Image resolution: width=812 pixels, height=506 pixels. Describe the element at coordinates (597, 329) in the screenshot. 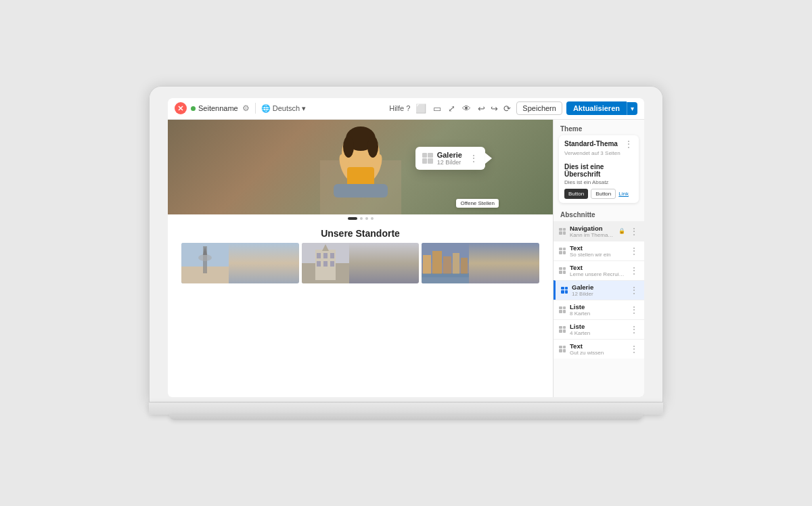

I see `section-list2-info: Liste 4 Karten` at that location.